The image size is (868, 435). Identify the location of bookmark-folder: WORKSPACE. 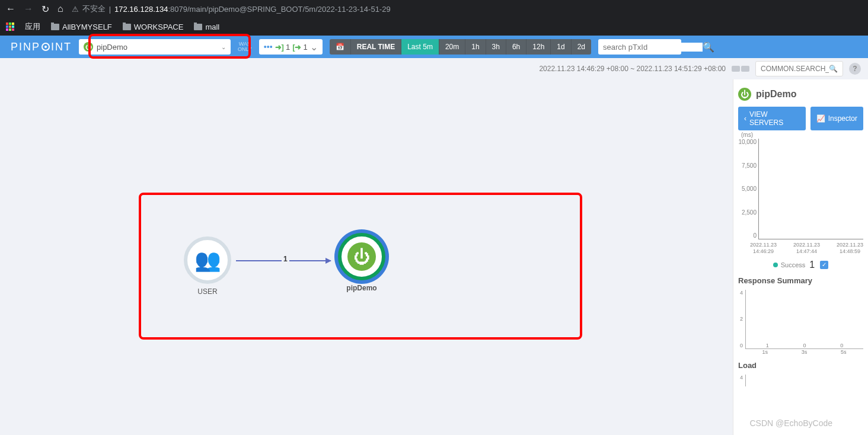
(153, 27).